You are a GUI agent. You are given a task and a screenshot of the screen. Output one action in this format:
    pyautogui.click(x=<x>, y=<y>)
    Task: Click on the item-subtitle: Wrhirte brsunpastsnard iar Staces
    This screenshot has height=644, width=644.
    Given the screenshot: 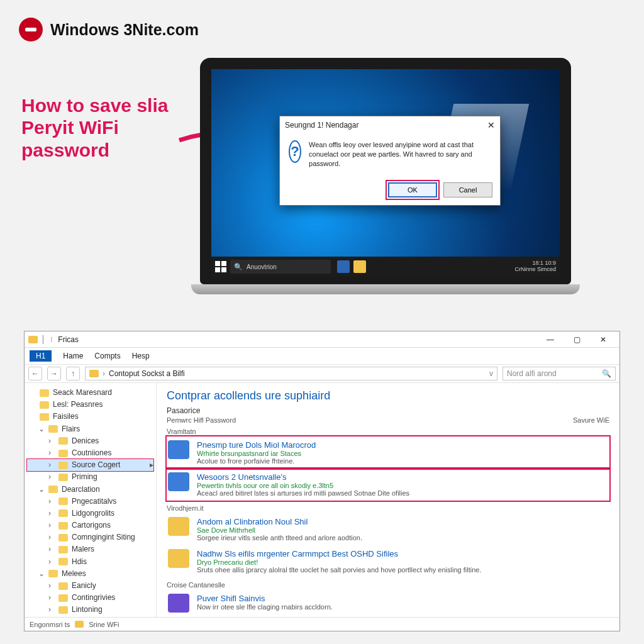 What is the action you would take?
    pyautogui.click(x=257, y=453)
    